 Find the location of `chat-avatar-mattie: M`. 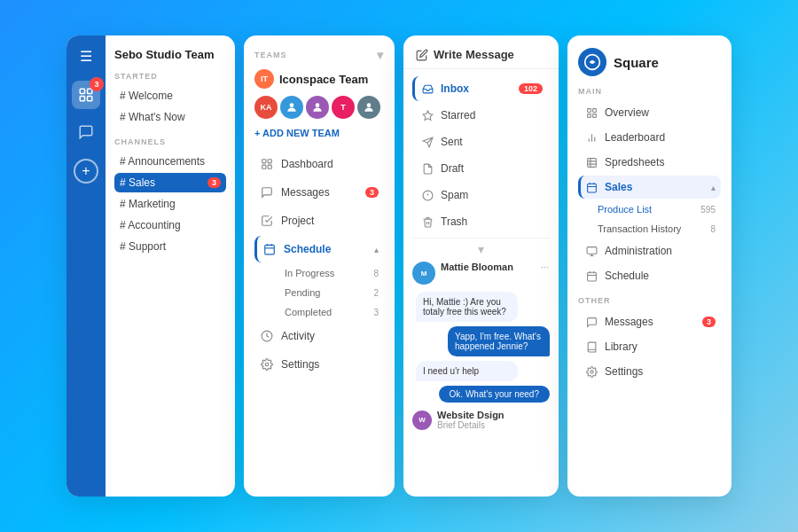

chat-avatar-mattie: M is located at coordinates (424, 273).